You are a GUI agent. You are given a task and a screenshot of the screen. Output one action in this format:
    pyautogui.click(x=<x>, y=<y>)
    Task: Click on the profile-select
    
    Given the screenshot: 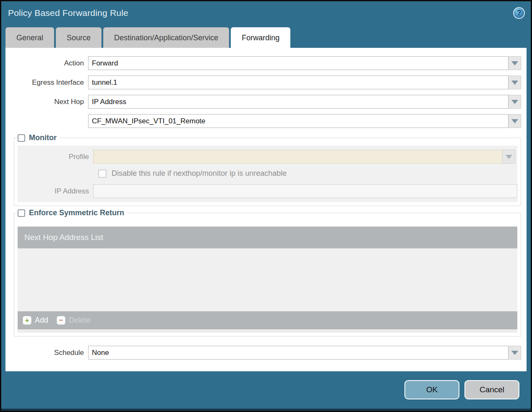 What is the action you would take?
    pyautogui.click(x=298, y=157)
    